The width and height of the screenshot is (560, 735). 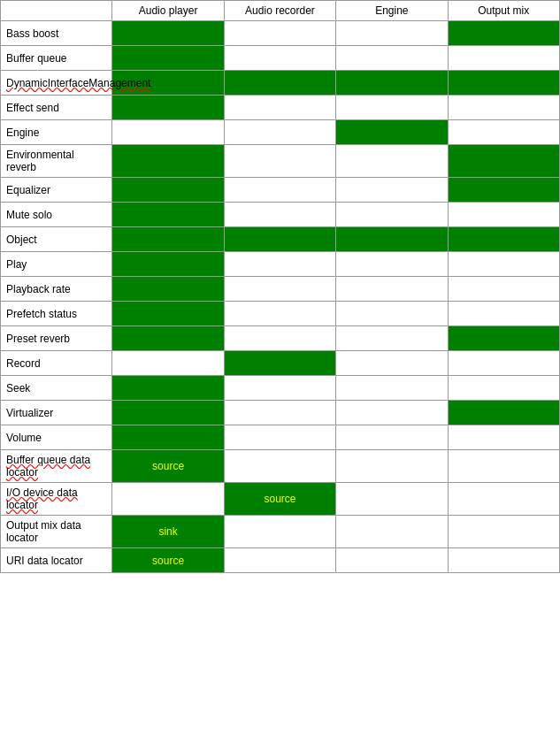 What do you see at coordinates (280, 561) in the screenshot?
I see `cell-r20-c1` at bounding box center [280, 561].